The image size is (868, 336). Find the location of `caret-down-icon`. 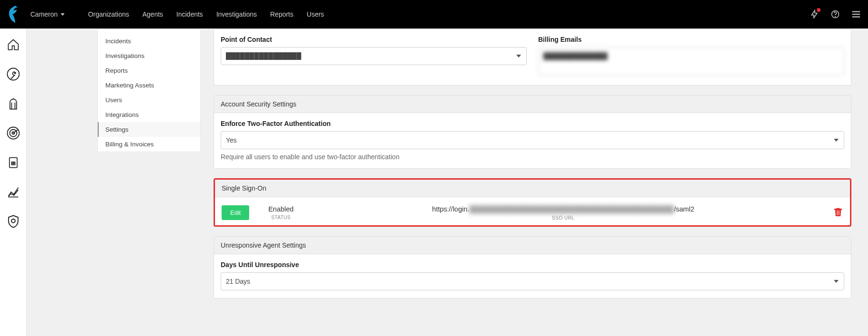

caret-down-icon is located at coordinates (63, 14).